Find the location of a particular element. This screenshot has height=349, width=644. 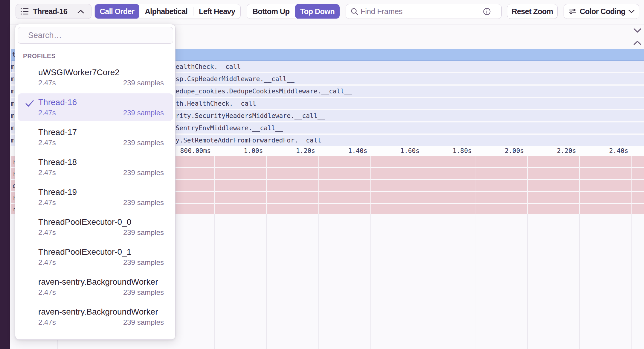

dropdown-search-input: Search… is located at coordinates (95, 35).